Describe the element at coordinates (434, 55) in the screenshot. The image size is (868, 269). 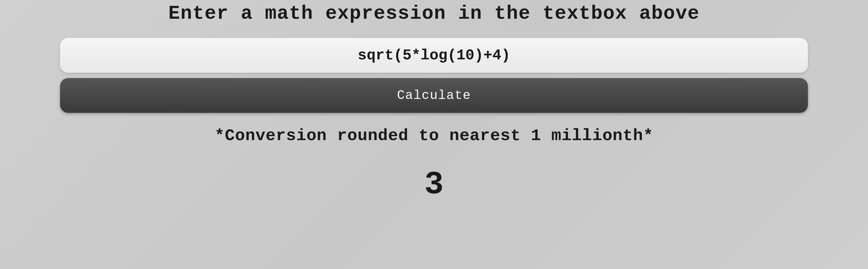
I see `input-container` at that location.